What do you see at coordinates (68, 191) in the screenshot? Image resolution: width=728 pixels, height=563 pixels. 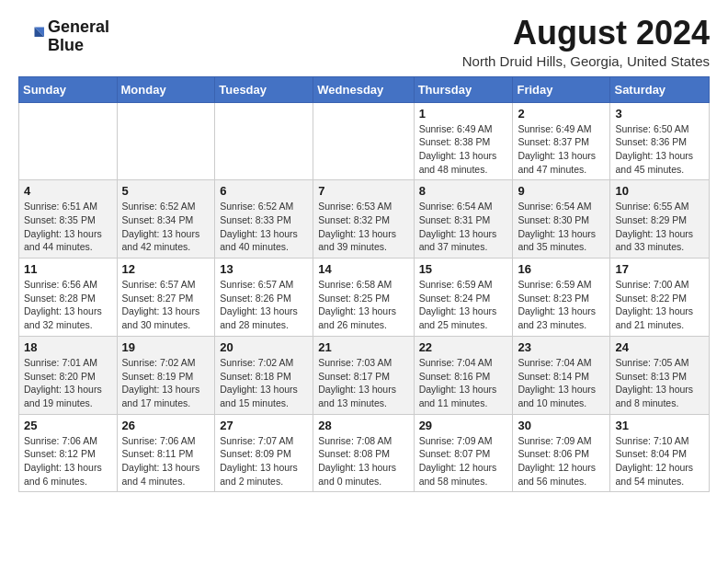 I see `day-number: 4` at bounding box center [68, 191].